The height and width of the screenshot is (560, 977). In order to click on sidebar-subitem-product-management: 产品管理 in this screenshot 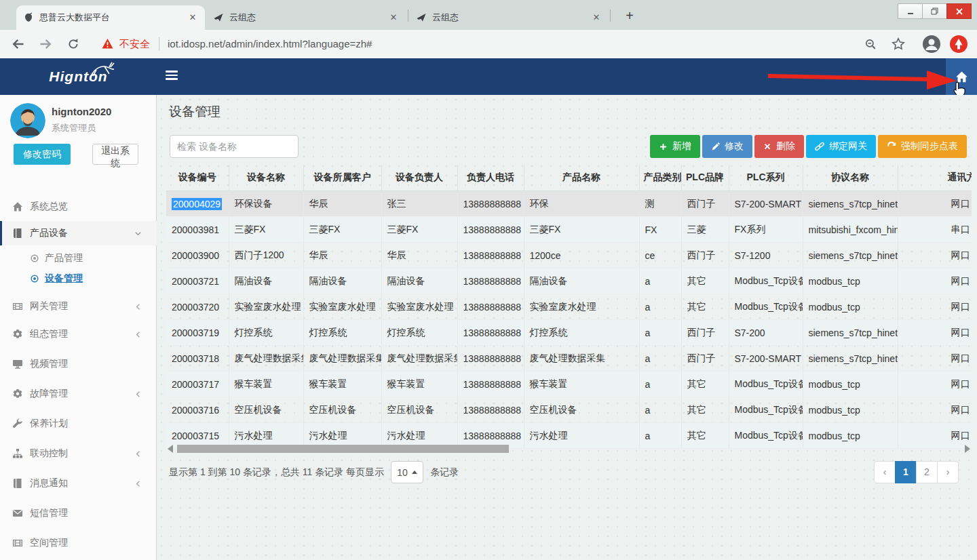, I will do `click(79, 258)`.